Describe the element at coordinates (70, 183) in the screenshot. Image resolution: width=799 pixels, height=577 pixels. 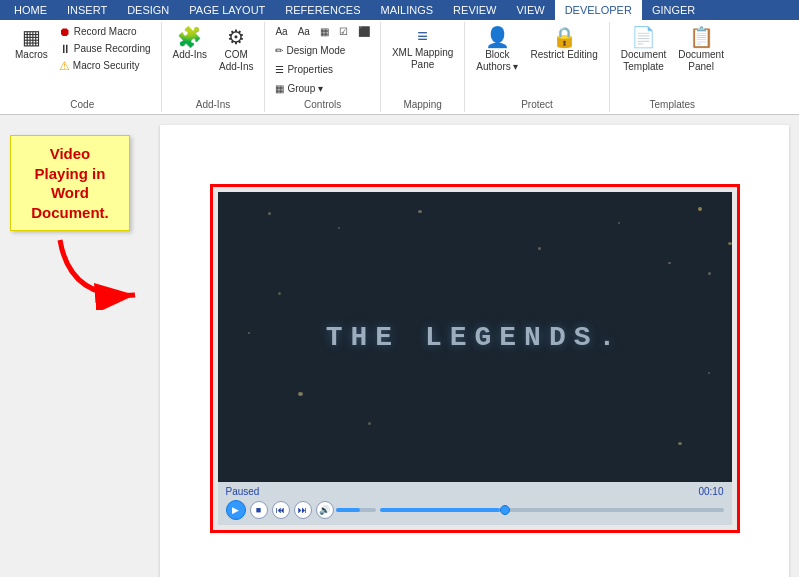
I see `sticky-note: Video Playing in Word Document.` at that location.